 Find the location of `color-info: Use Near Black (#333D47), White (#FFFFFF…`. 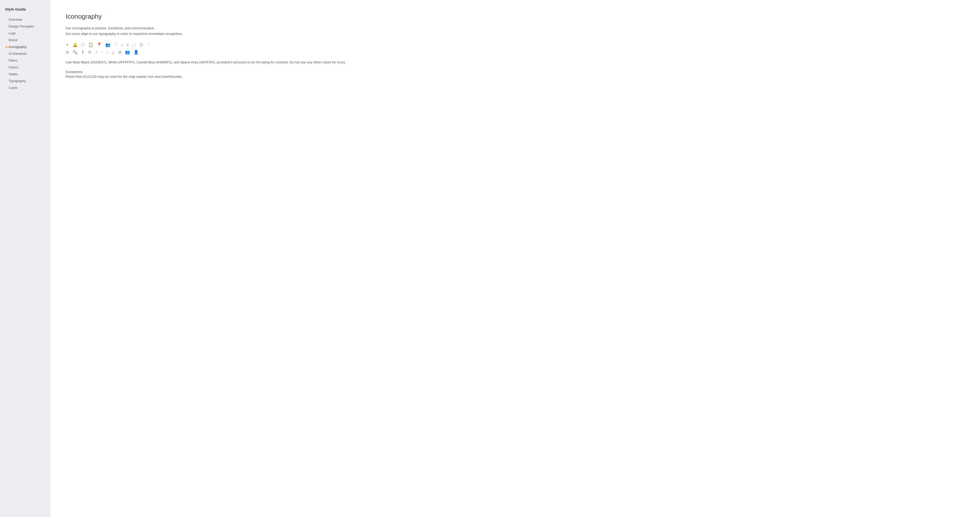

color-info: Use Near Black (#333D47), White (#FFFFFF… is located at coordinates (515, 62).